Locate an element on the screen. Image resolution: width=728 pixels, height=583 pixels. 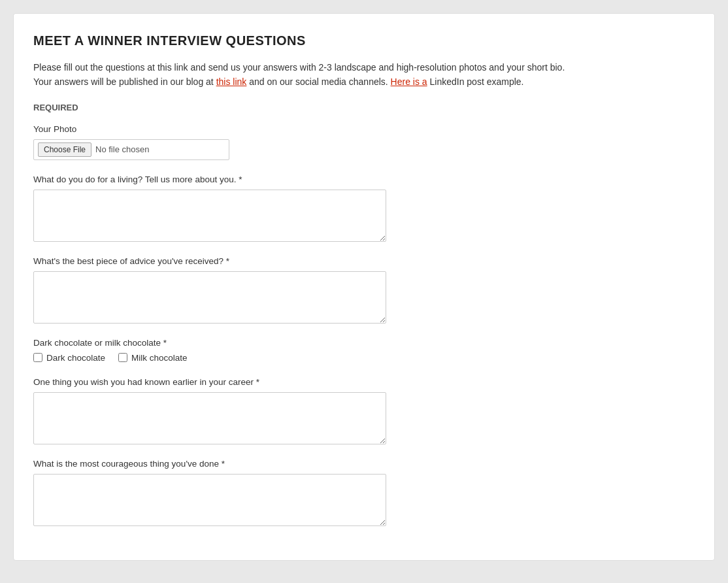
question2-textarea is located at coordinates (210, 297).